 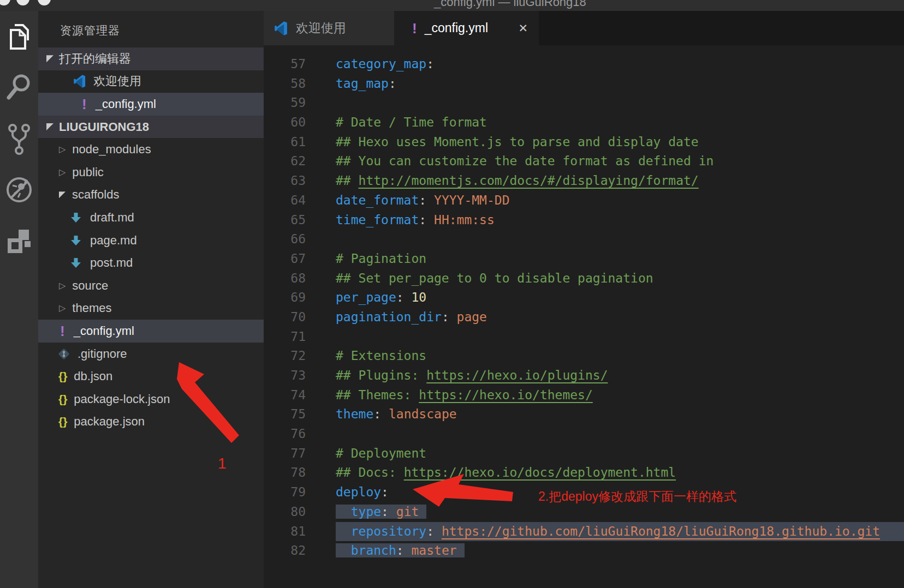 I want to click on line-number: 58, so click(x=285, y=84).